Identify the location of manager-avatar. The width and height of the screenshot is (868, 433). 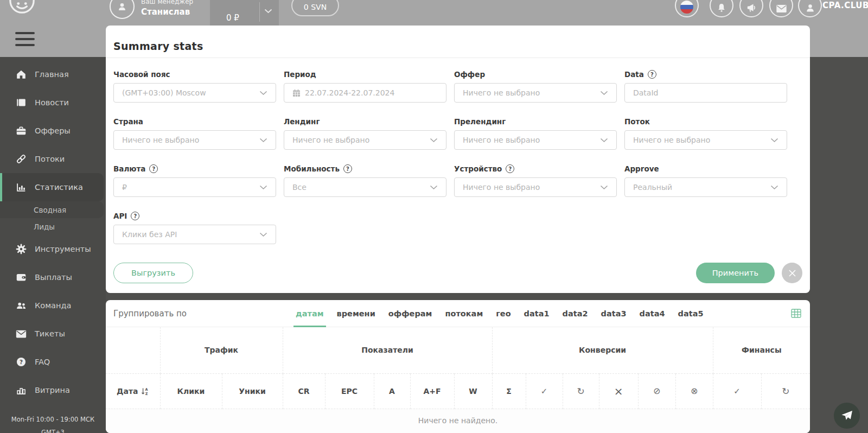
(122, 10).